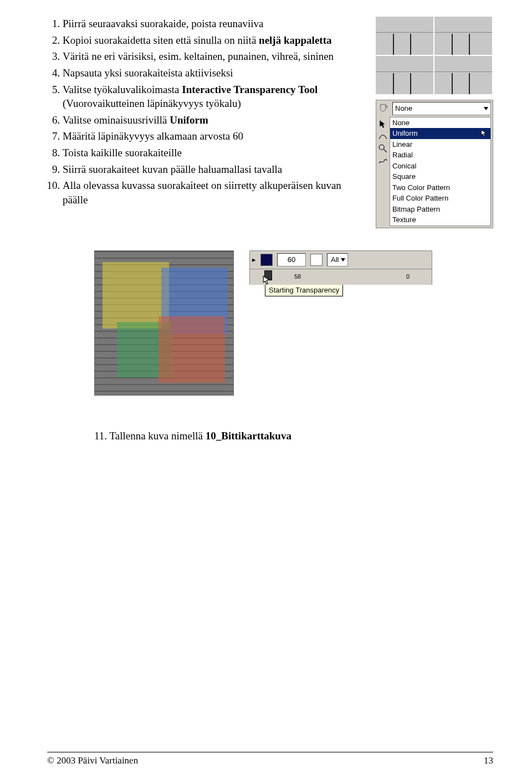 Image resolution: width=532 pixels, height=784 pixels. What do you see at coordinates (214, 153) in the screenshot?
I see `list-item: Toista kaikille suorakaiteille` at bounding box center [214, 153].